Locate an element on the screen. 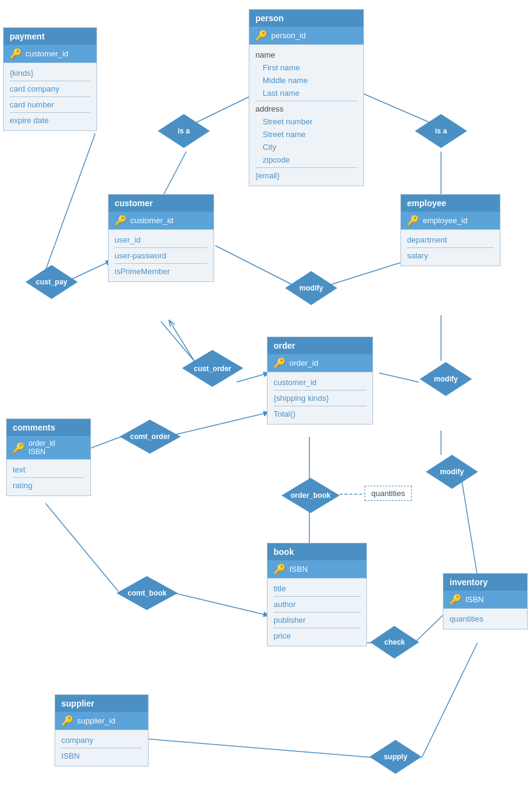 This screenshot has height=792, width=532. entity-customer-body: user_id user-password isPrimeMember is located at coordinates (161, 256).